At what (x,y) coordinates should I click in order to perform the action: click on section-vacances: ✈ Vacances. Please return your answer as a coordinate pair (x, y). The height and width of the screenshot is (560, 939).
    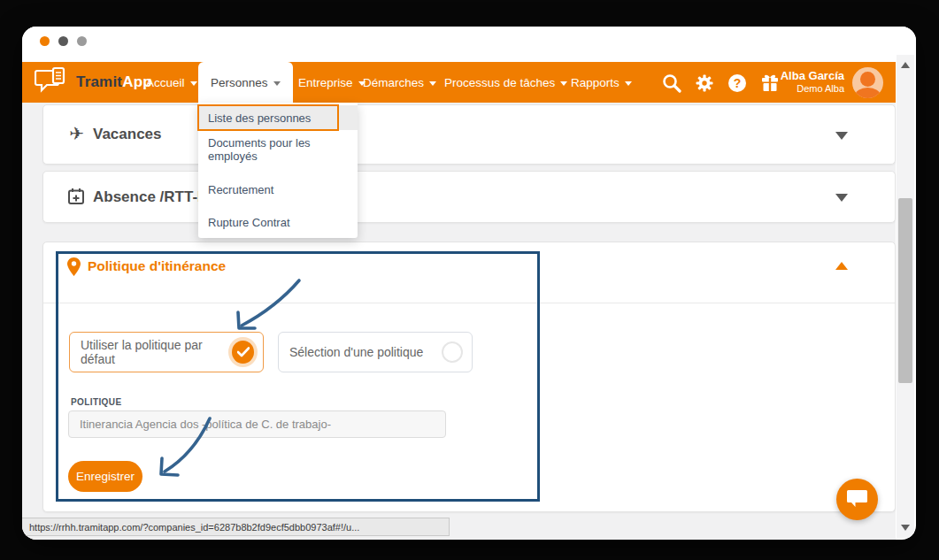
    Looking at the image, I should click on (469, 134).